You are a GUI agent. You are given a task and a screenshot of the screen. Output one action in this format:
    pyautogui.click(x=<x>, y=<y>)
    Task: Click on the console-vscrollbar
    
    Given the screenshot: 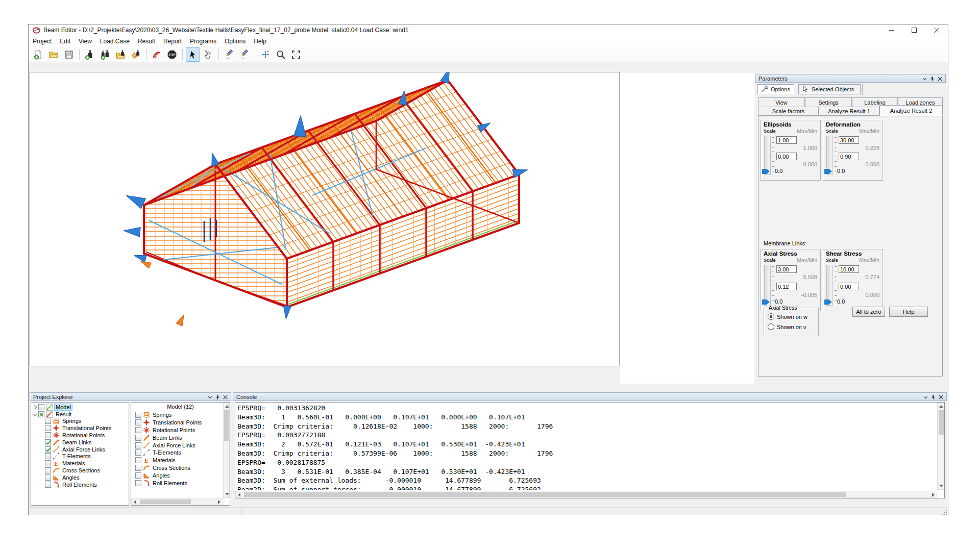 What is the action you would take?
    pyautogui.click(x=941, y=446)
    